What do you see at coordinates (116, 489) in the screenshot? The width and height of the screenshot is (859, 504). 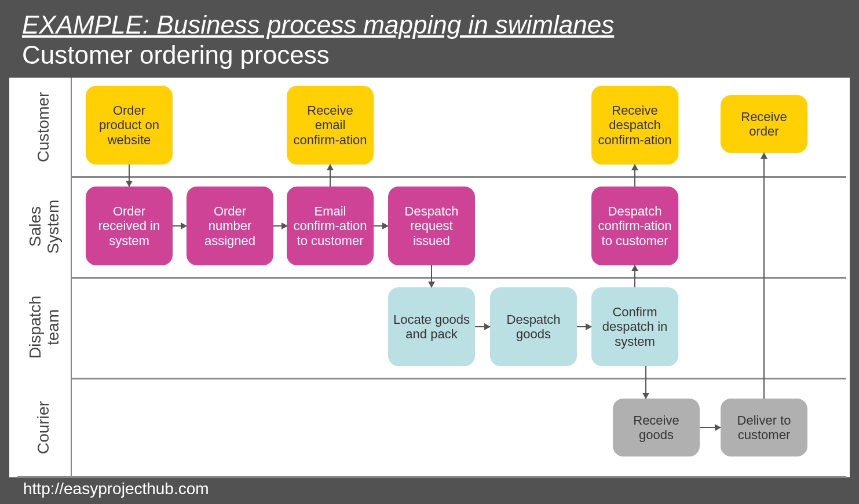 I see `footer-url: http://easyprojecthub.com` at bounding box center [116, 489].